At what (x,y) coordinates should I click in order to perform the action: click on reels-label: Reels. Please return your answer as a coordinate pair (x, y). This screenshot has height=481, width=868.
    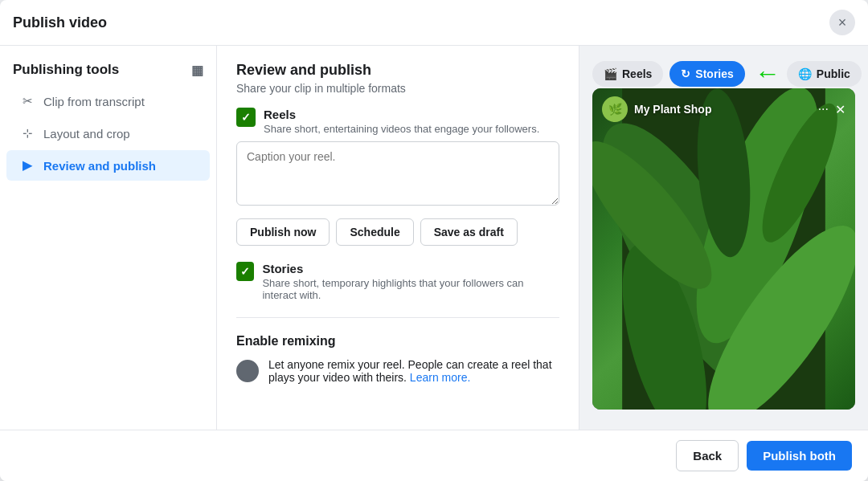
    Looking at the image, I should click on (402, 114).